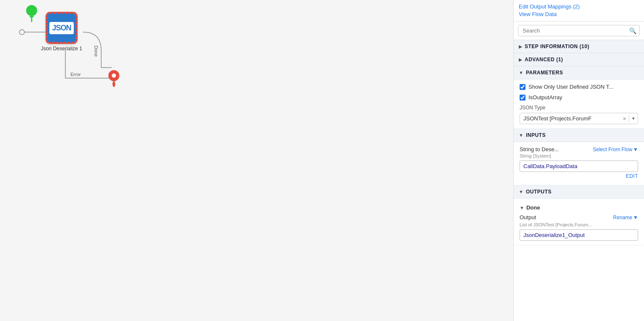 This screenshot has height=321, width=644. What do you see at coordinates (579, 46) in the screenshot?
I see `step-information-header: ▶ STEP INFORMATION (10)` at bounding box center [579, 46].